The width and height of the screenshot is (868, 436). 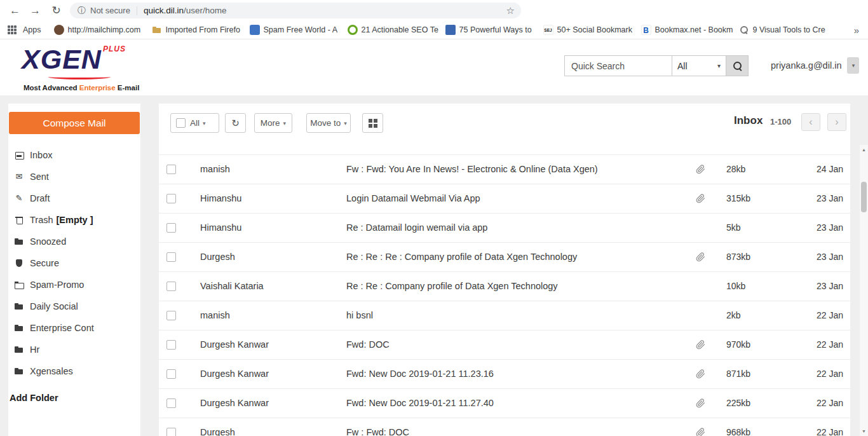 What do you see at coordinates (74, 155) in the screenshot?
I see `sidebar-folder-item: Inbox` at bounding box center [74, 155].